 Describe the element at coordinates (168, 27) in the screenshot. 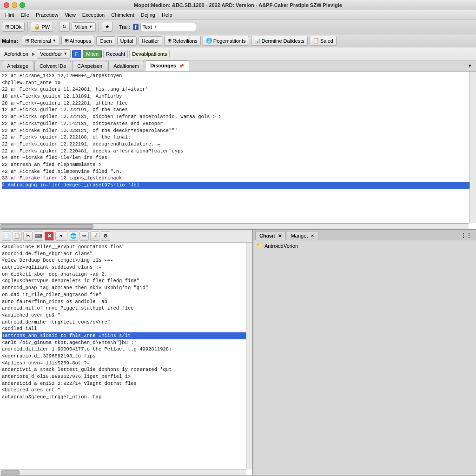

I see `text-field-combo: Text ▼` at that location.